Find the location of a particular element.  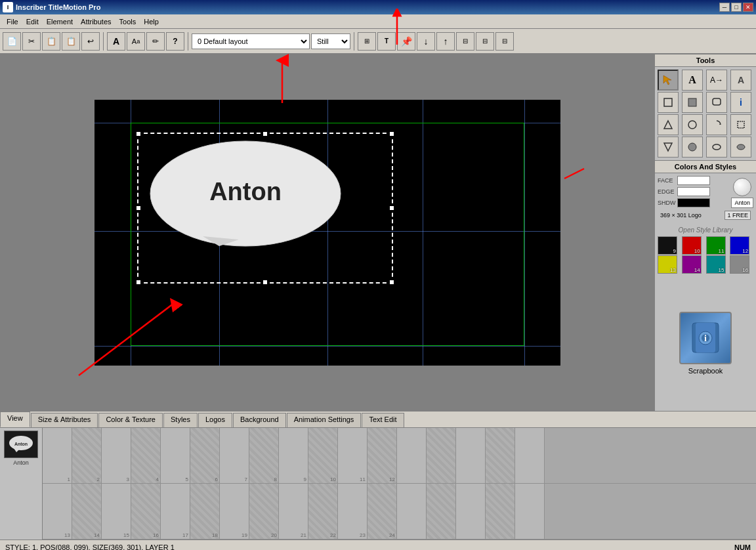

align2-button: ⊟ is located at coordinates (485, 41).